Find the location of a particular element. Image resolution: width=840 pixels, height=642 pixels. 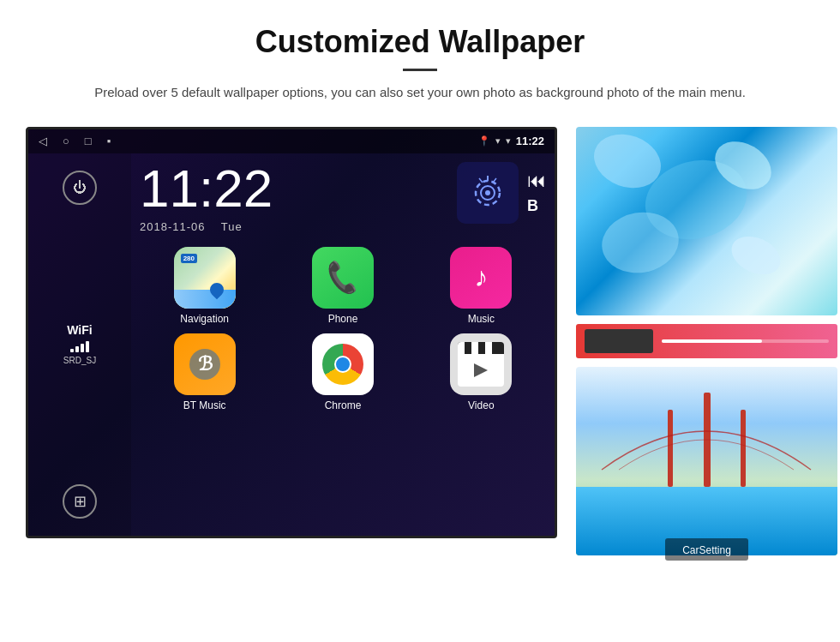

chrome-app-label: Chrome is located at coordinates (343, 405).